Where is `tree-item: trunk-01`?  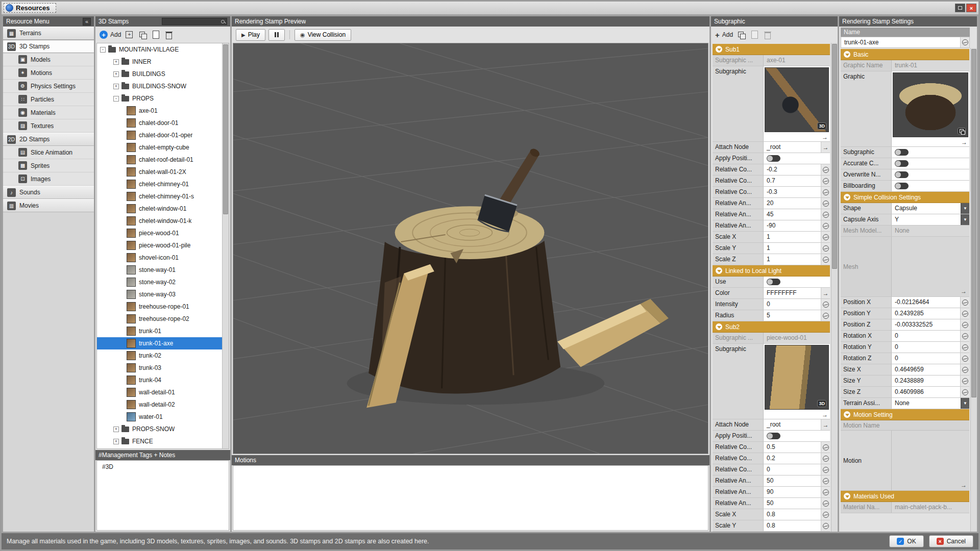
tree-item: trunk-01 is located at coordinates (159, 331).